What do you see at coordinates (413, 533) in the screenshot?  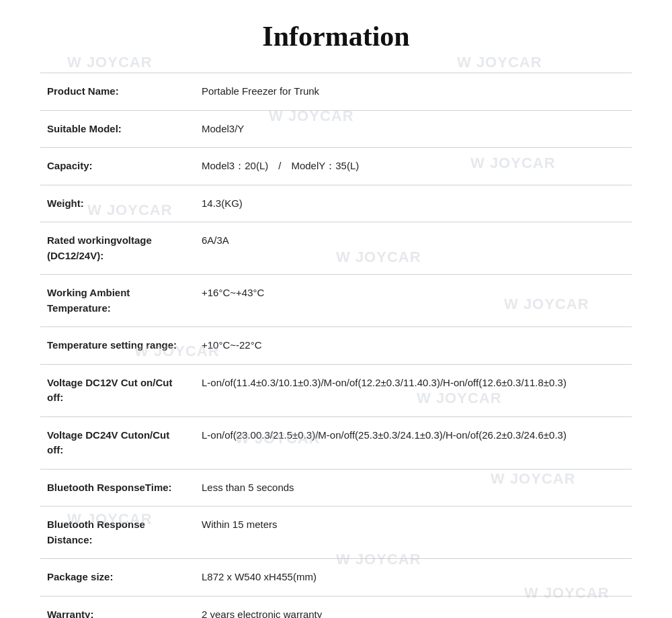 I see `row-value-10: Within 15 meters` at bounding box center [413, 533].